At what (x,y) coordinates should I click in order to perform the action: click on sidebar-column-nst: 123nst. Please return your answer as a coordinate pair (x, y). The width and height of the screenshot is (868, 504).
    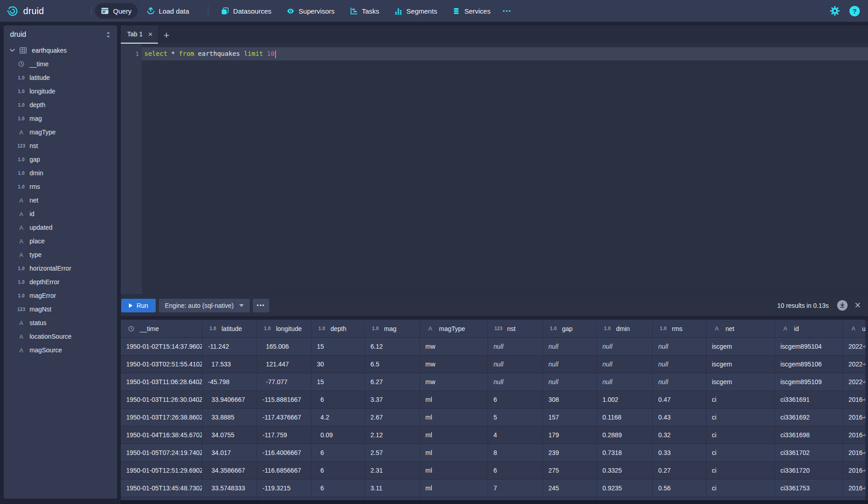
    Looking at the image, I should click on (60, 146).